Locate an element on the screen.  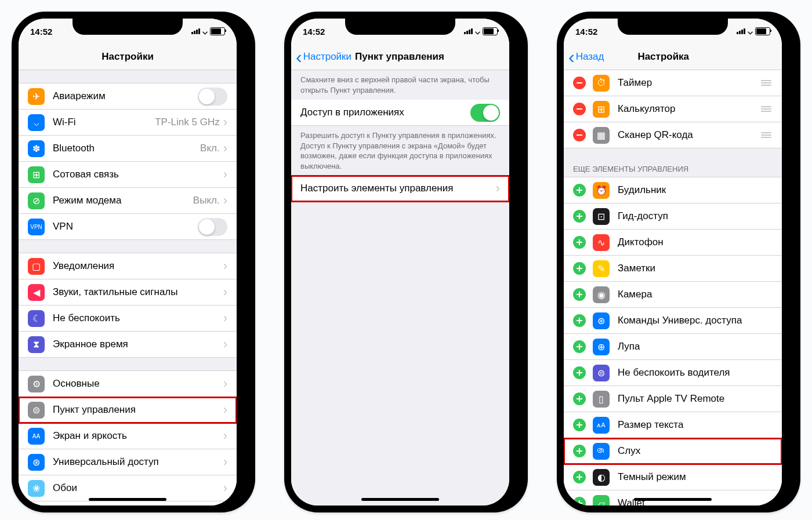
status-time: 14:52 is located at coordinates (314, 31).